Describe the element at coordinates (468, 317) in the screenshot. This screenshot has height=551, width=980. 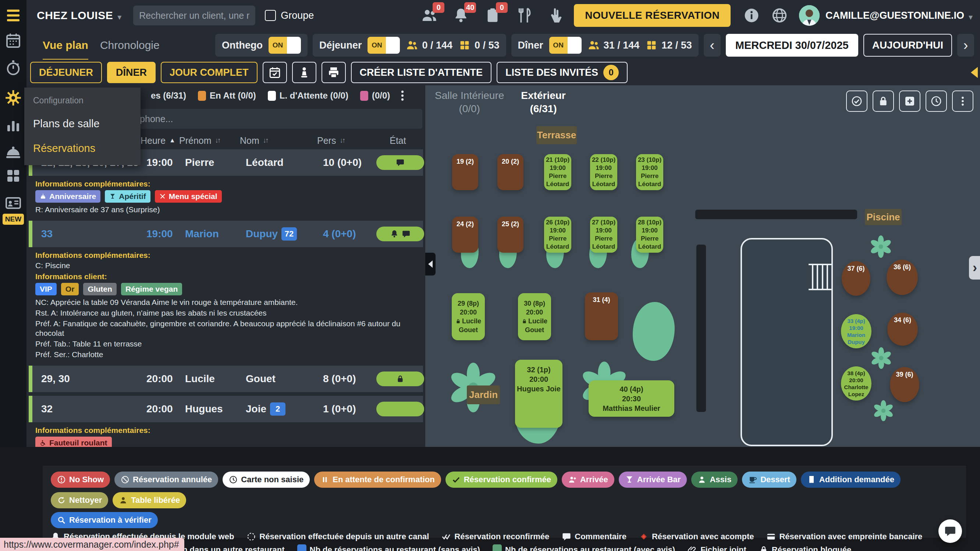
I see `floor-table: 29 (8p)20:00LucileGouet` at that location.